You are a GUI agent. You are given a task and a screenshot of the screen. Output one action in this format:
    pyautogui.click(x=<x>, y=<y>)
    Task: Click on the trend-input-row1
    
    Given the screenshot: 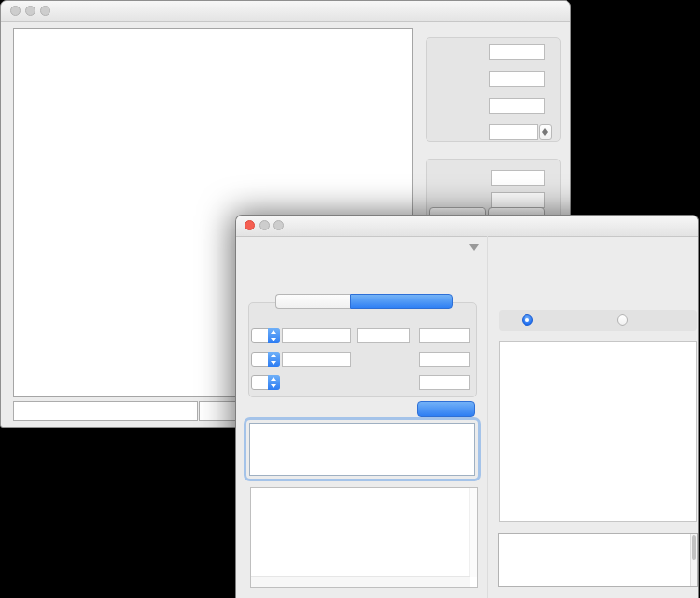 What is the action you would take?
    pyautogui.click(x=316, y=336)
    